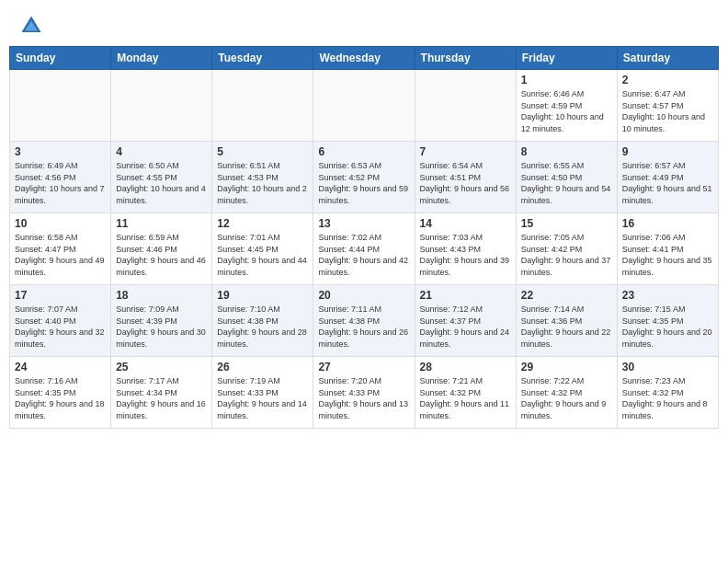  I want to click on calendar-day: 6Sunrise: 6:53 AM Sunset: 4:52 PM Daylig…, so click(364, 178).